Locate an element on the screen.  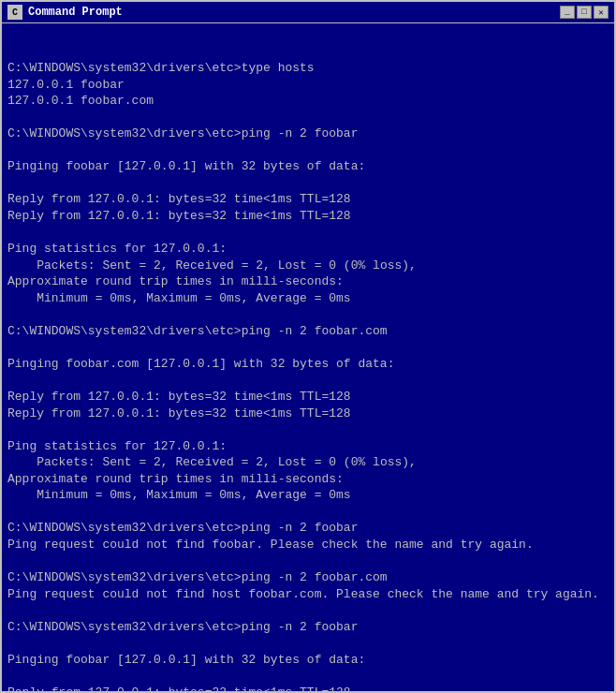
window-icon: C is located at coordinates (15, 12).